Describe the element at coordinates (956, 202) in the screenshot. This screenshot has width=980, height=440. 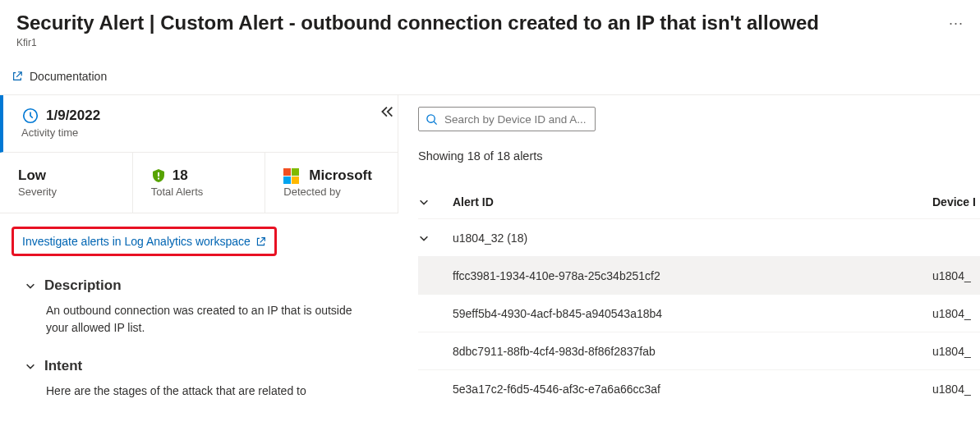
I see `column-device: Device I` at that location.